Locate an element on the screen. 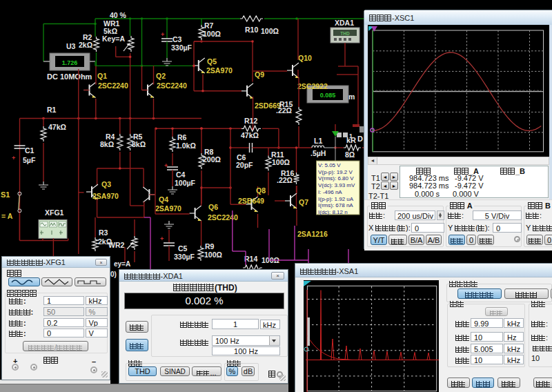 The width and height of the screenshot is (552, 392). svg-text: R10 is located at coordinates (251, 30).